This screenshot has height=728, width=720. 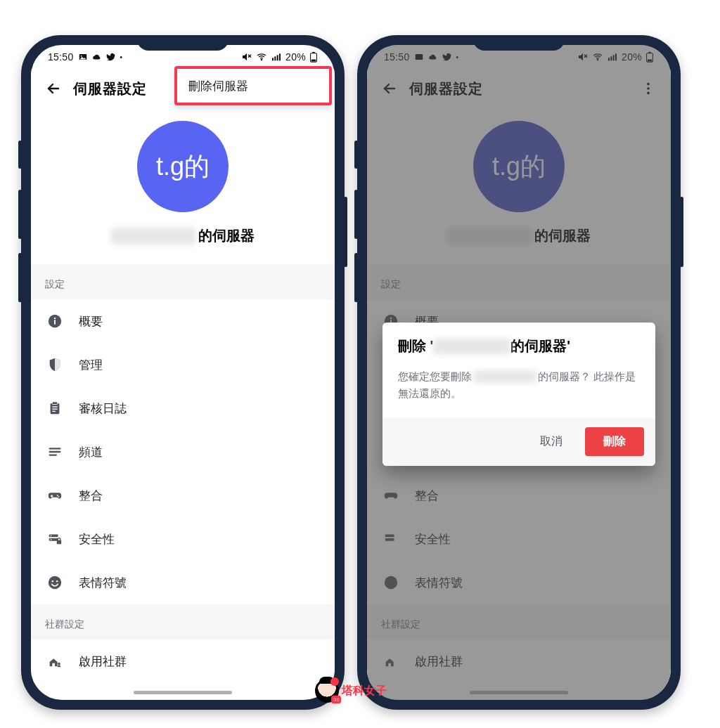 What do you see at coordinates (314, 57) in the screenshot?
I see `battery-icon` at bounding box center [314, 57].